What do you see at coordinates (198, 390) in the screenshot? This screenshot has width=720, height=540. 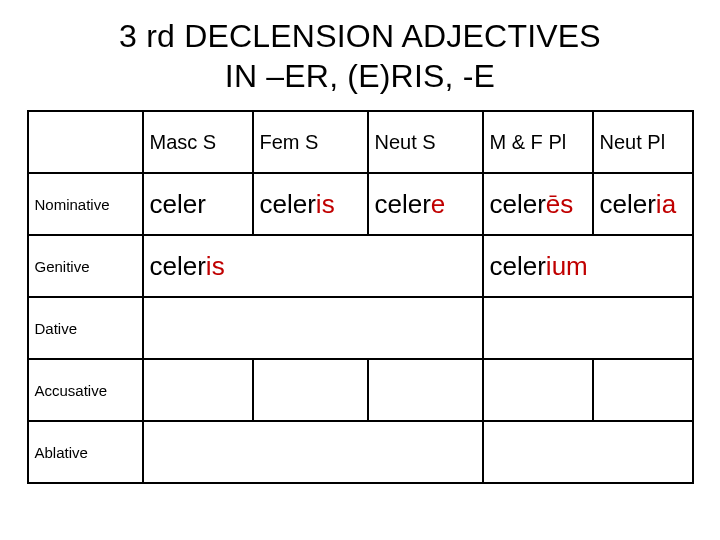 I see `acc-masc` at bounding box center [198, 390].